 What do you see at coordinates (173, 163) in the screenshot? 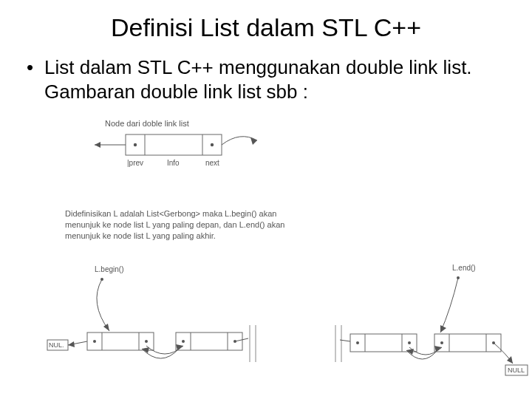
I see `label-info: Info` at bounding box center [173, 163].